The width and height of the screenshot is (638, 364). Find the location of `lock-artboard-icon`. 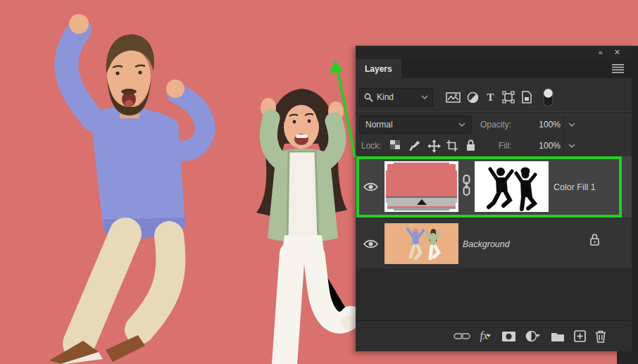

lock-artboard-icon is located at coordinates (452, 146).